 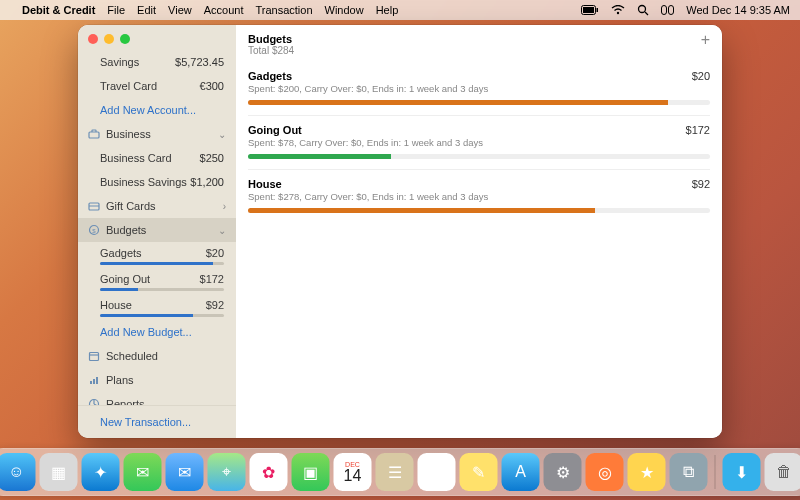 What do you see at coordinates (738, 10) in the screenshot?
I see `menubar-datetime: Wed Dec 14 9:35 AM` at bounding box center [738, 10].